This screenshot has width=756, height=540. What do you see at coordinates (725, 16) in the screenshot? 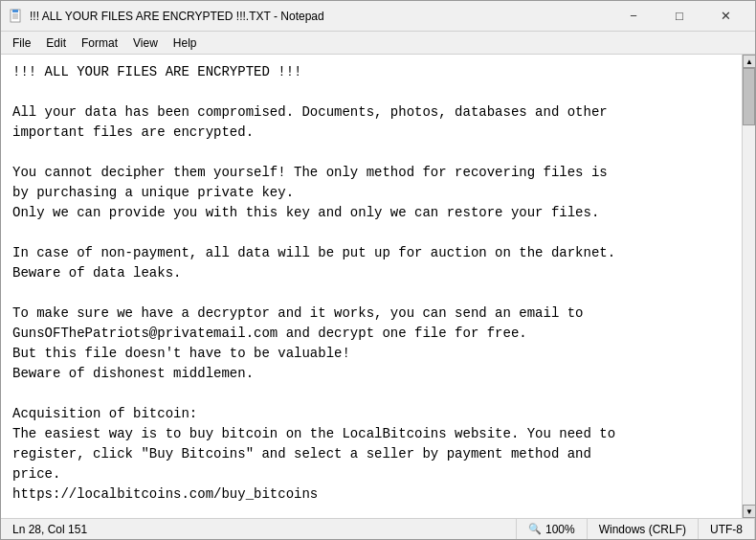
I see `close-button: ✕` at bounding box center [725, 16].